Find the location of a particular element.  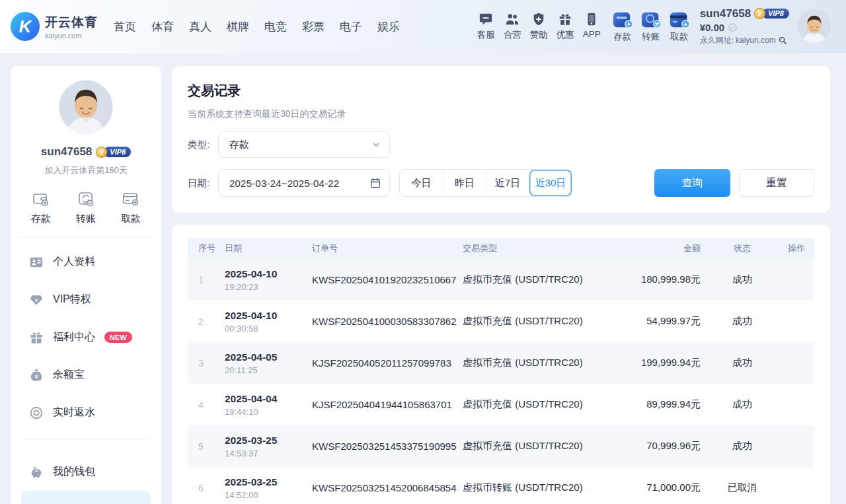

table-row: 1 2025-04-10 19:20:23 KWSF20250410192023… is located at coordinates (501, 280).